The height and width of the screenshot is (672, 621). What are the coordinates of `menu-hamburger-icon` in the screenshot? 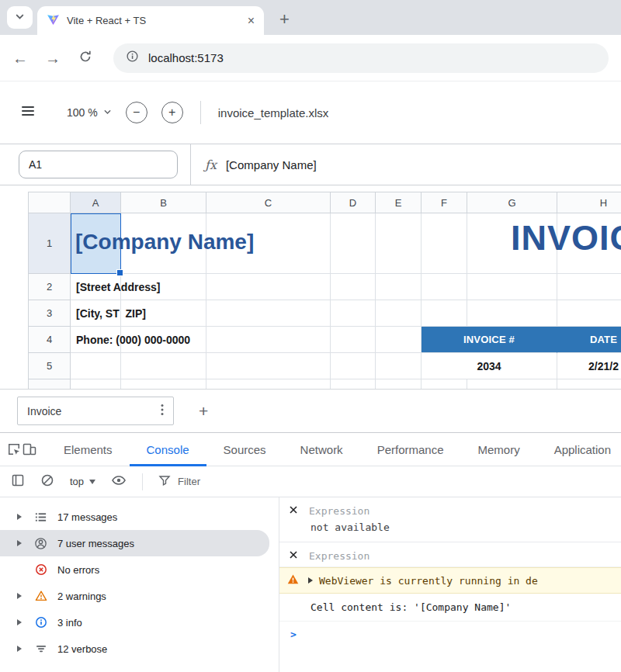 It's located at (28, 113).